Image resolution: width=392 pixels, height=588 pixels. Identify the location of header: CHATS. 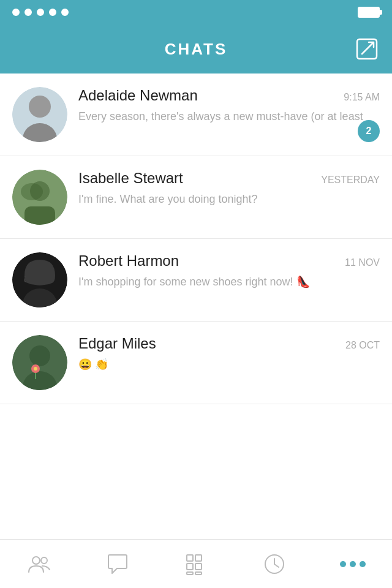
(196, 49).